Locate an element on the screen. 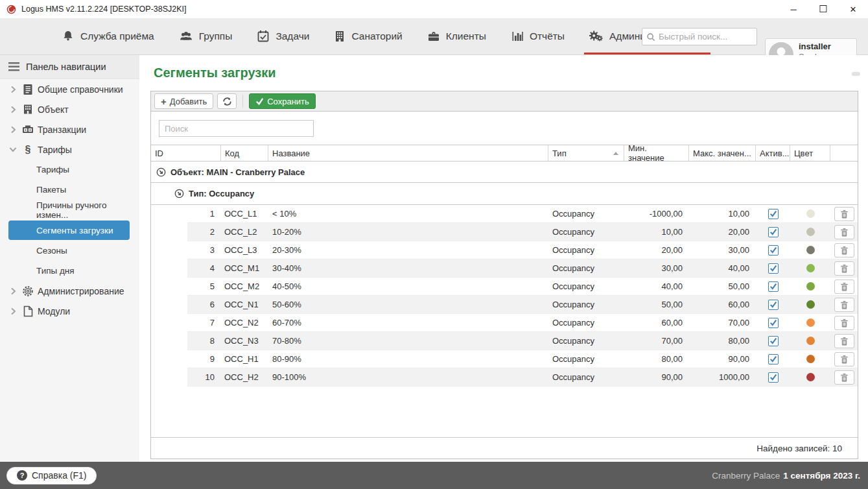 This screenshot has height=489, width=868. table-row: 3 OCC_L3 20-30% Occupancy 20,00 30,00 is located at coordinates (504, 250).